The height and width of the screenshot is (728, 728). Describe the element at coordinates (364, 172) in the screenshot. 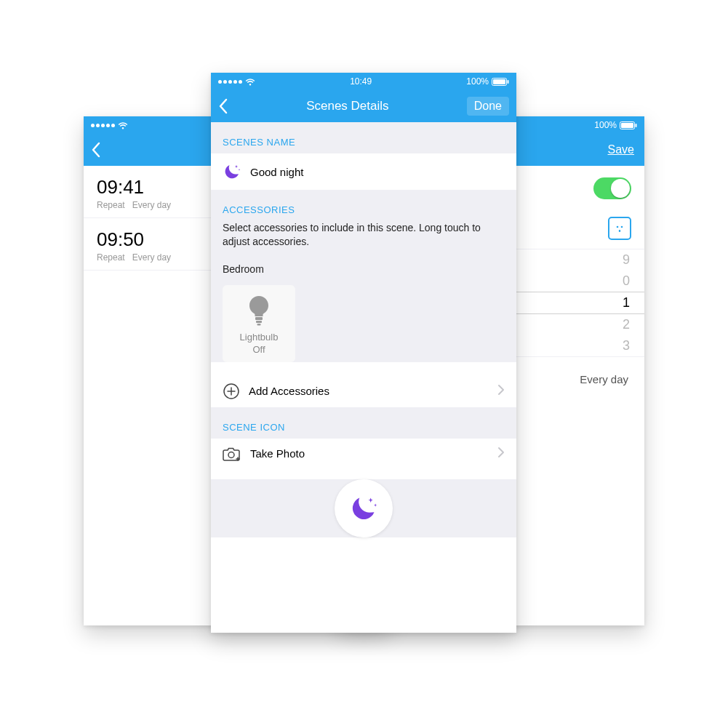

I see `scene-name-cell: Good night` at that location.